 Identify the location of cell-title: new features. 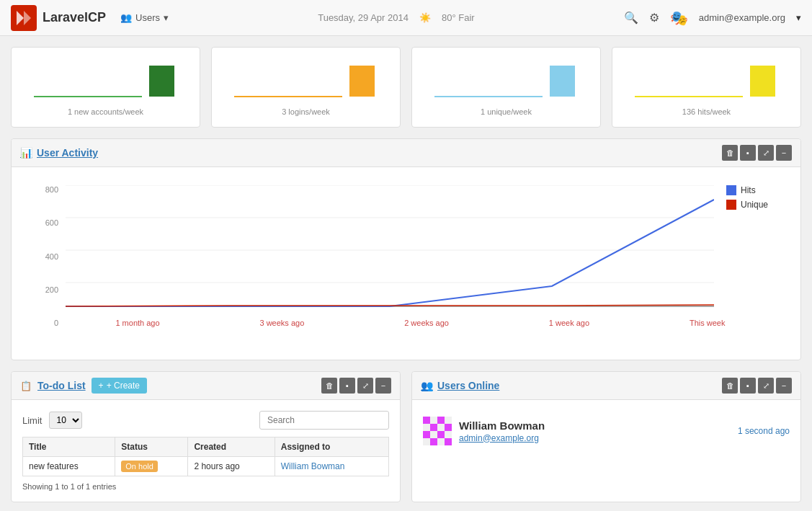
(69, 467).